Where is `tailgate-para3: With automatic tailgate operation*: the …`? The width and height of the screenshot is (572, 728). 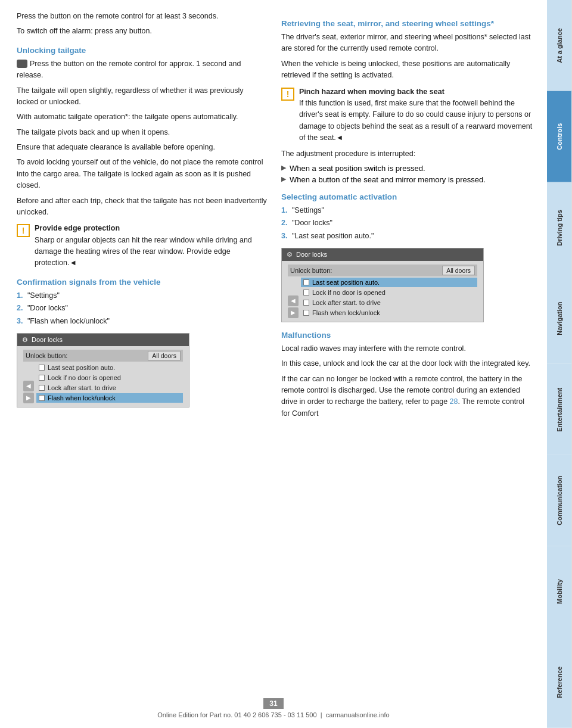
tailgate-para3: With automatic tailgate operation*: the … is located at coordinates (142, 117).